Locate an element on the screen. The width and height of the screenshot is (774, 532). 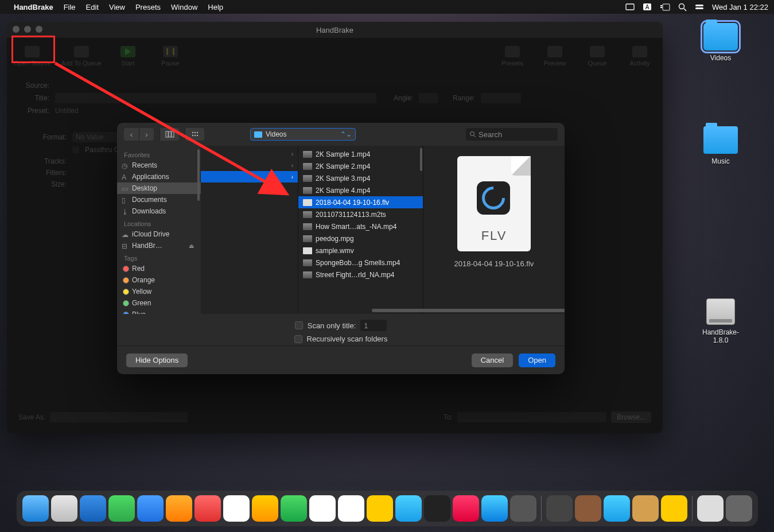
sidebar-documents: ▯Documents is located at coordinates (159, 200).